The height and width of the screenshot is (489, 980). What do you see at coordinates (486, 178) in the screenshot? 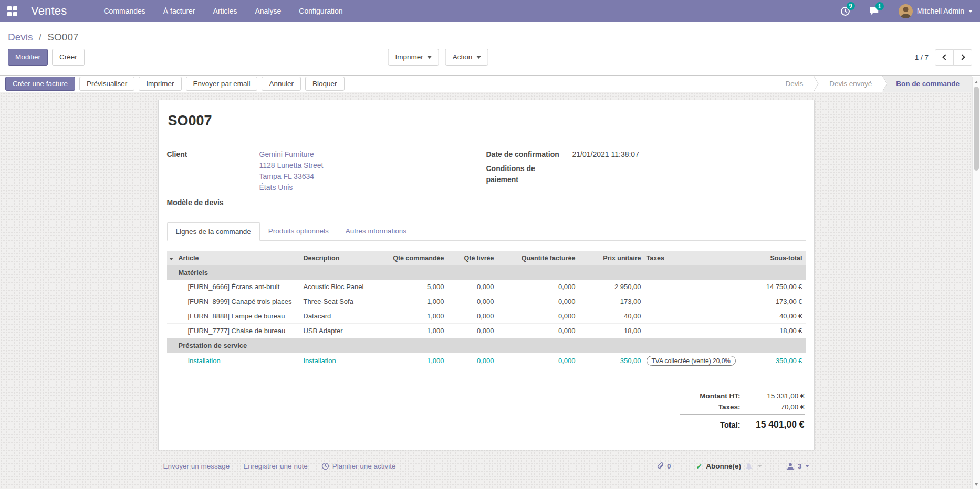
I see `form-groups: Client Modèle de devis Gemini Furniture …` at bounding box center [486, 178].